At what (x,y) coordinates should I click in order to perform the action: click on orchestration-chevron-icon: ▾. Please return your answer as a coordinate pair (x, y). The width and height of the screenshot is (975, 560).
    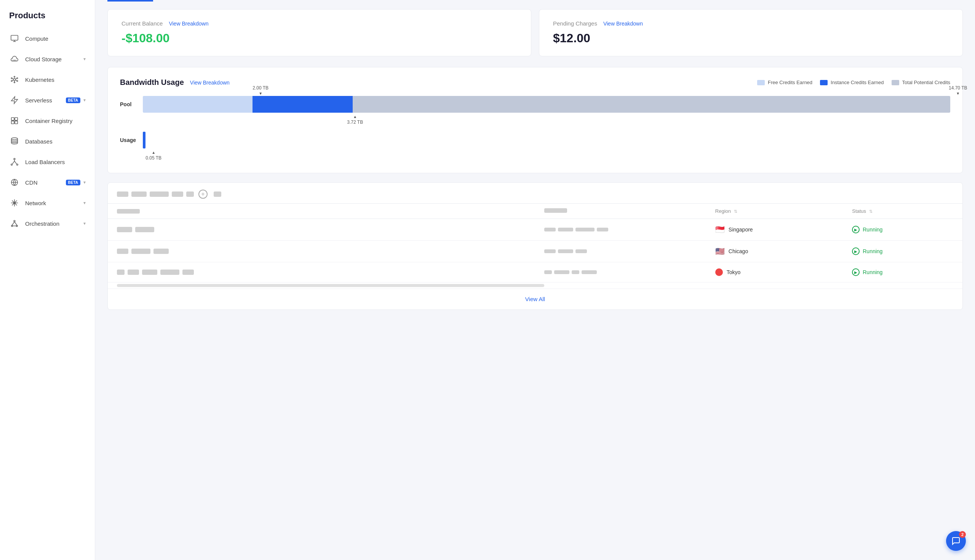
    Looking at the image, I should click on (85, 223).